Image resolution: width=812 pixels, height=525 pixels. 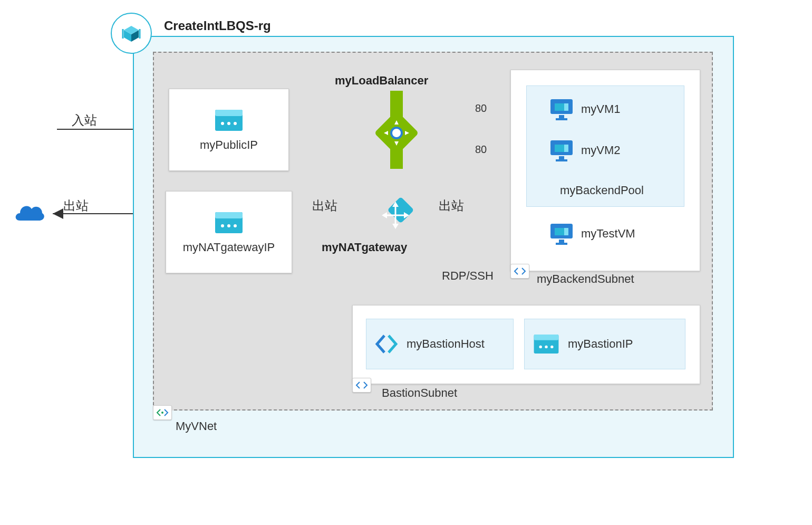 I want to click on load-balancer-label: myLoadBalancer, so click(x=382, y=81).